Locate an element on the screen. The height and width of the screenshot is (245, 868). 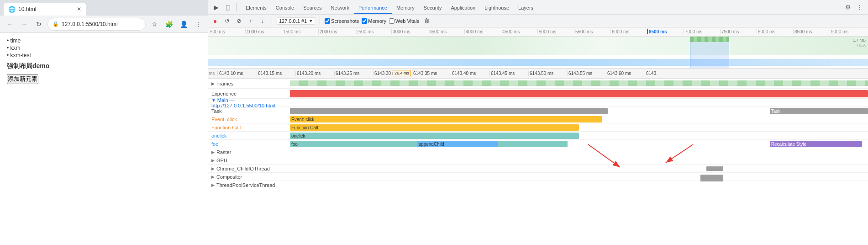
fine-ruler: ms 6143.10 ms 6143.15 ms 6143.20 ms 6143… is located at coordinates (538, 74).